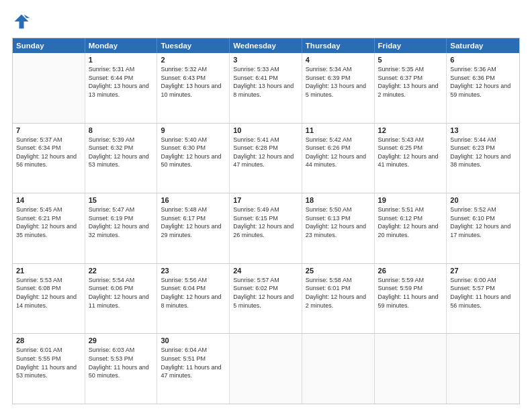 This screenshot has width=532, height=411. Describe the element at coordinates (266, 88) in the screenshot. I see `calendar-cell: 3Sunrise: 5:33 AM Sunset: 6:41 PM Daylig…` at that location.